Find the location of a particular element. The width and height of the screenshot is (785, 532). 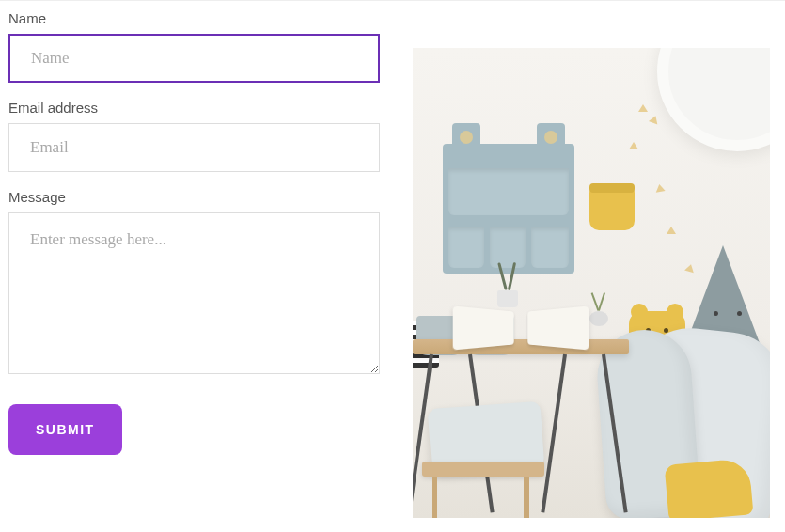

wall-organizer-icon is located at coordinates (509, 198).